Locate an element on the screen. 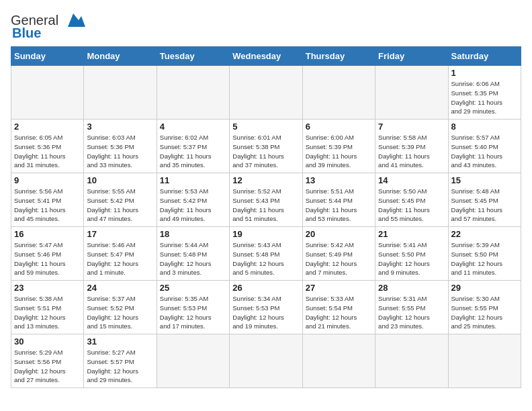  calendar-cell: 14Sunrise: 5:50 AM Sunset: 5:45 PM Dayli… is located at coordinates (412, 200).